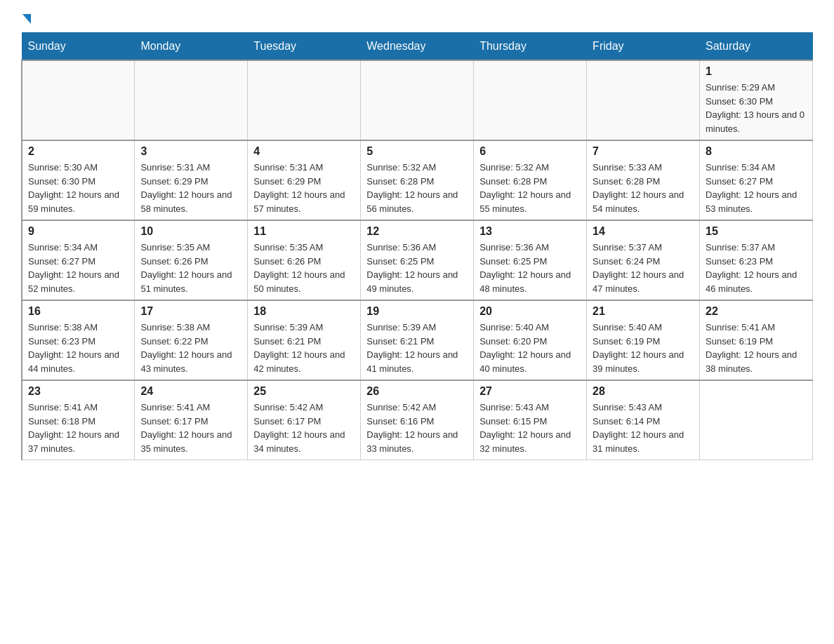  Describe the element at coordinates (305, 420) in the screenshot. I see `calendar-cell: 25Sunrise: 5:42 AM Sunset: 6:17 PM Dayli…` at that location.